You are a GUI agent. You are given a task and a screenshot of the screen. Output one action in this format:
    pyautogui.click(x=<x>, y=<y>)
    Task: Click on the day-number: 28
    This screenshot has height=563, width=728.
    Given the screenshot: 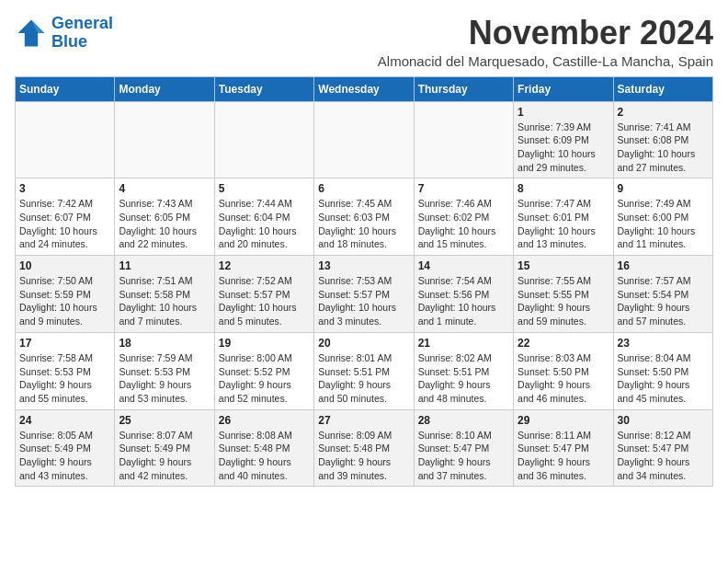 What is the action you would take?
    pyautogui.click(x=463, y=420)
    